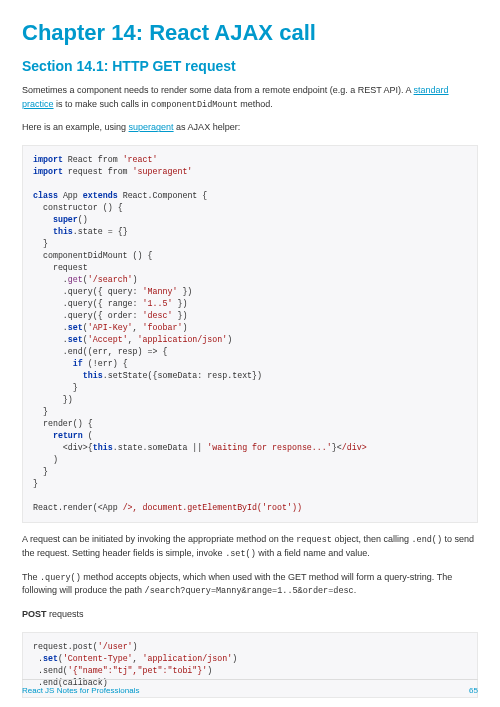  Describe the element at coordinates (474, 690) in the screenshot. I see `footer-page-number: 65` at that location.